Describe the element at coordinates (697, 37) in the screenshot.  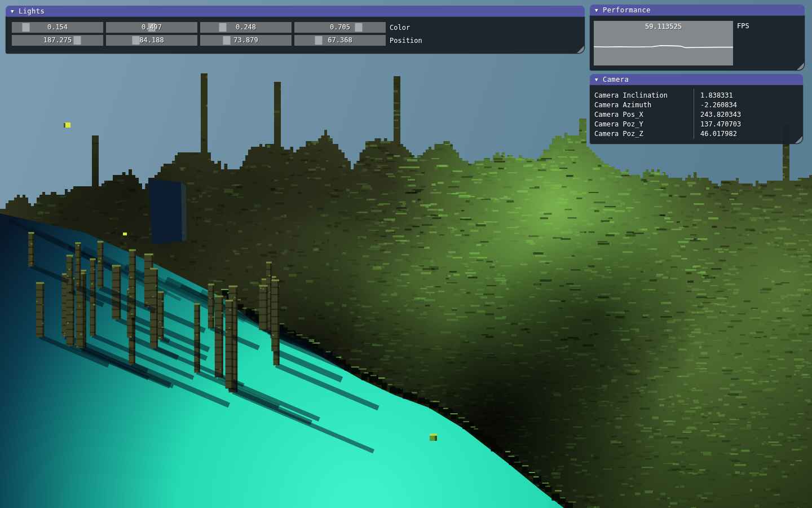
I see `performance-panel: ▼ Performance 59.113525 FPS` at that location.